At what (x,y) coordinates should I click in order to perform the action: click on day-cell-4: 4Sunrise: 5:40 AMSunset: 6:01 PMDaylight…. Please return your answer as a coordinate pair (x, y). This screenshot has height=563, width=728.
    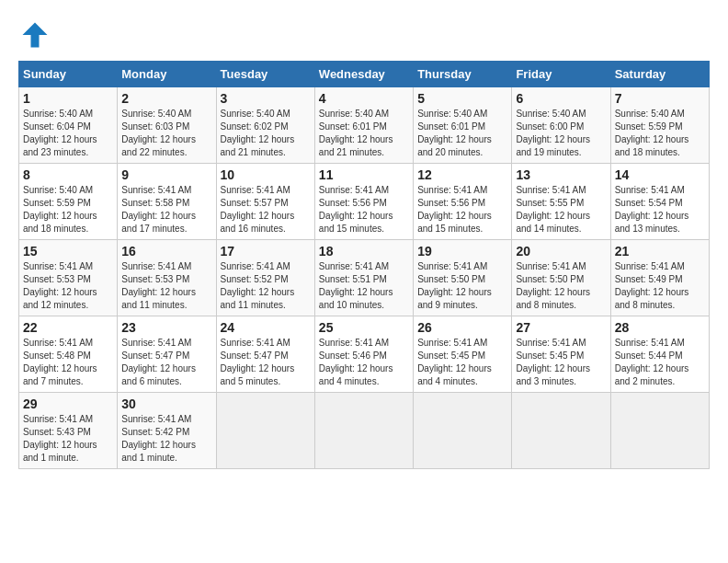
    Looking at the image, I should click on (364, 125).